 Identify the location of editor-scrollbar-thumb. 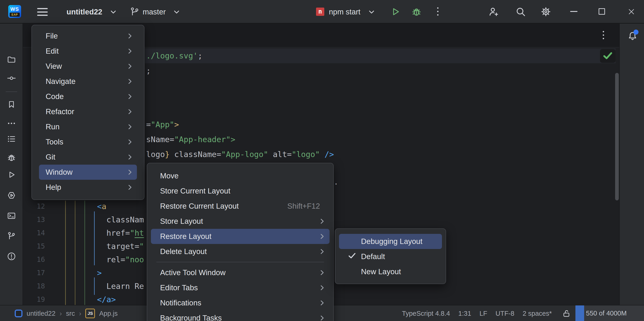
(617, 137).